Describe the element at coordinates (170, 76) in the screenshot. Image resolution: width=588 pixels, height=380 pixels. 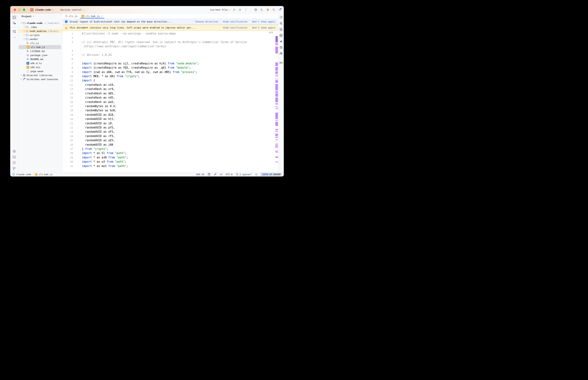
I see `code-line: 10import MK9, * as HA1 from "crypto";` at that location.